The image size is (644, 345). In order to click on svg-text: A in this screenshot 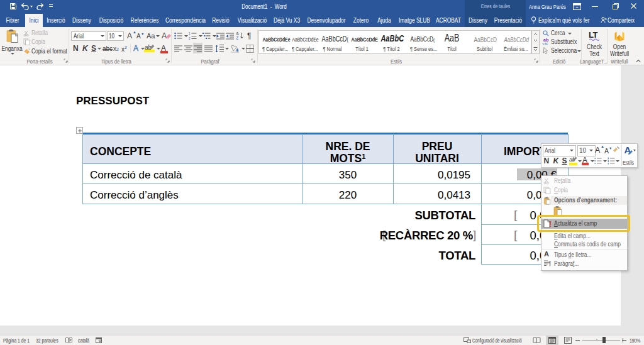, I will do `click(238, 34)`.